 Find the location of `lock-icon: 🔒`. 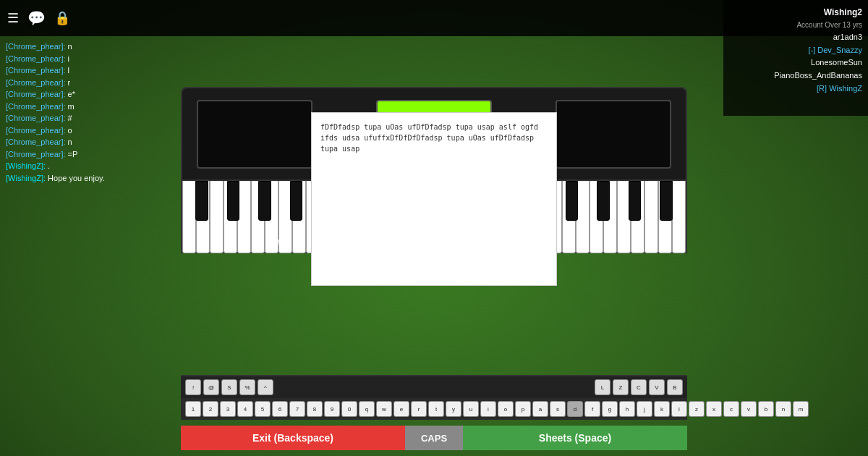

lock-icon: 🔒 is located at coordinates (62, 18).